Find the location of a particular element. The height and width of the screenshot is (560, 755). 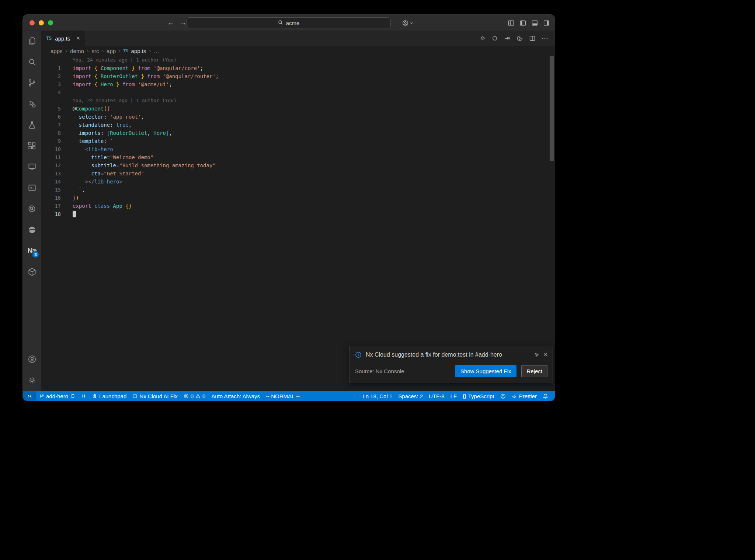

close-window-button is located at coordinates (32, 23).